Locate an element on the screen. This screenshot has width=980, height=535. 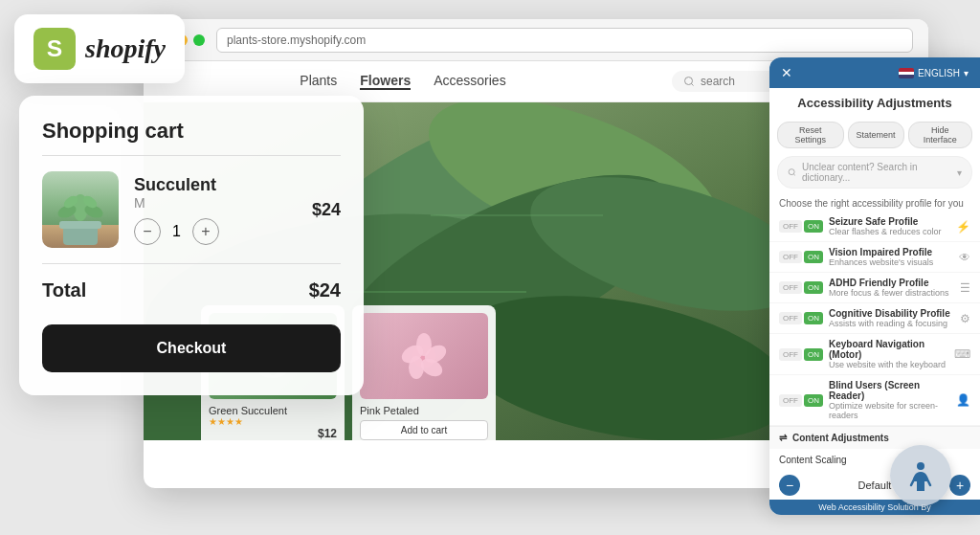
maximize-window-dot is located at coordinates (199, 40).